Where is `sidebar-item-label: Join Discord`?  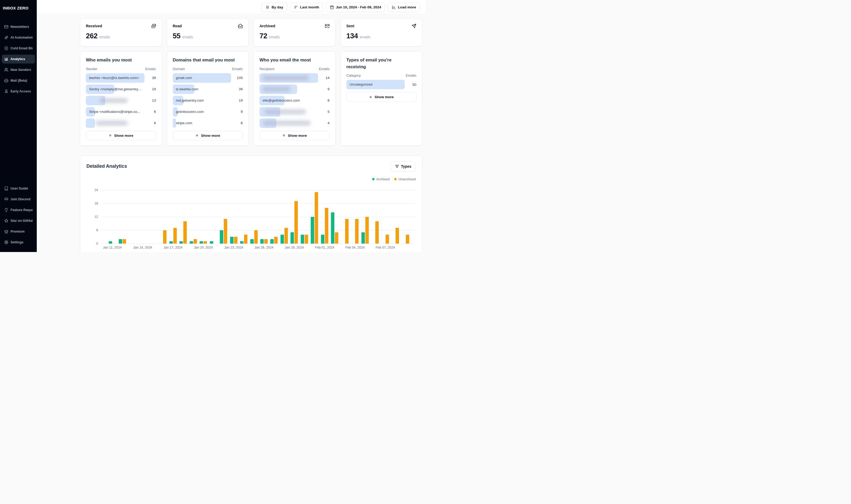 sidebar-item-label: Join Discord is located at coordinates (20, 199).